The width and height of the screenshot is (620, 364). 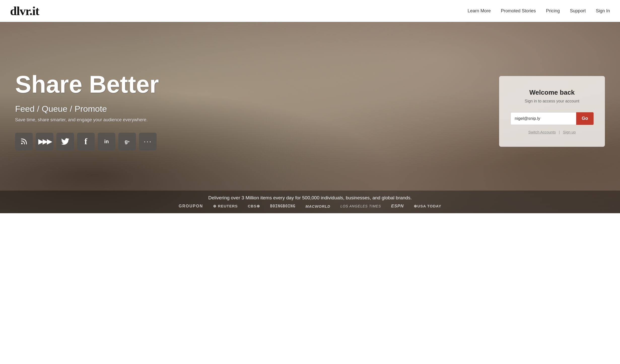 I want to click on go-button: Go, so click(x=585, y=119).